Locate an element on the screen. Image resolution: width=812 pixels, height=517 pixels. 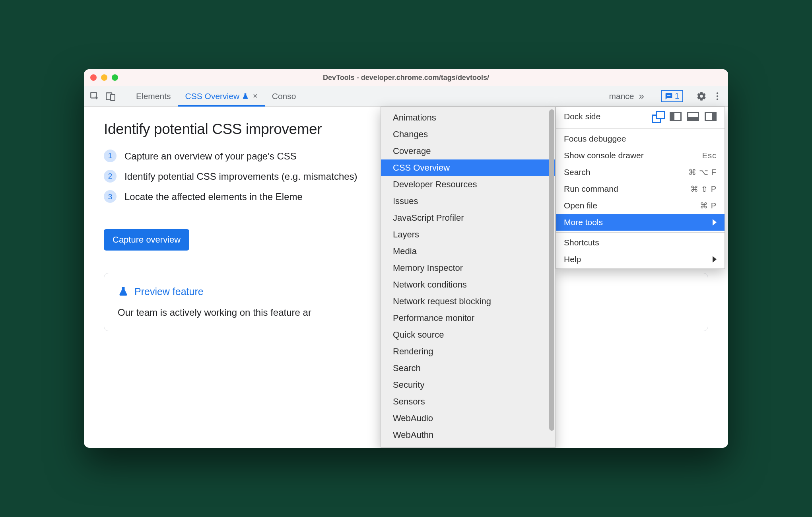
close-icon: × is located at coordinates (255, 96).